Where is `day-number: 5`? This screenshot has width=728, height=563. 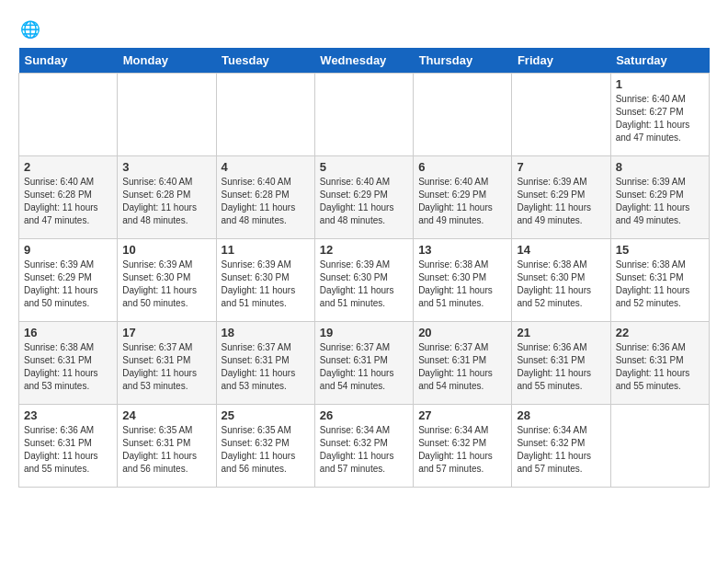 day-number: 5 is located at coordinates (364, 167).